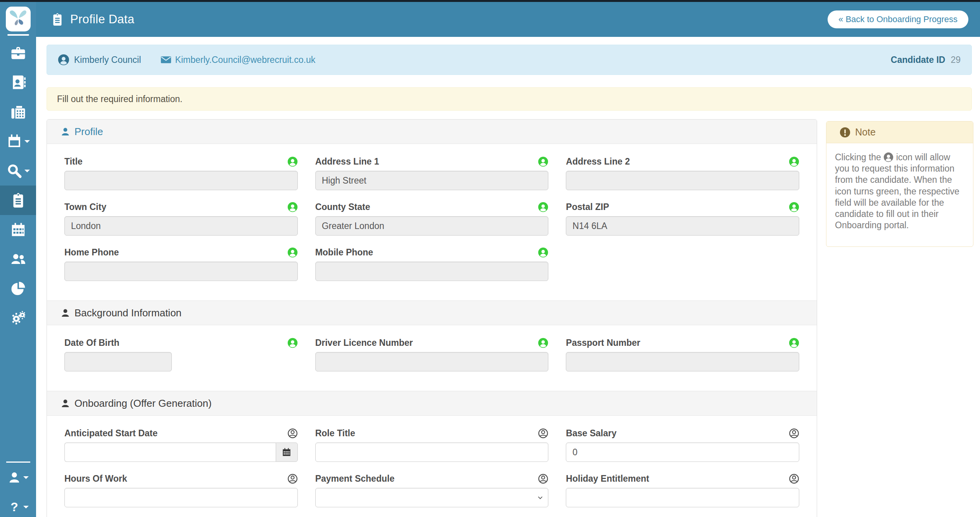 The height and width of the screenshot is (517, 980). Describe the element at coordinates (587, 207) in the screenshot. I see `field-label-postal-zip: Postal ZIP` at that location.